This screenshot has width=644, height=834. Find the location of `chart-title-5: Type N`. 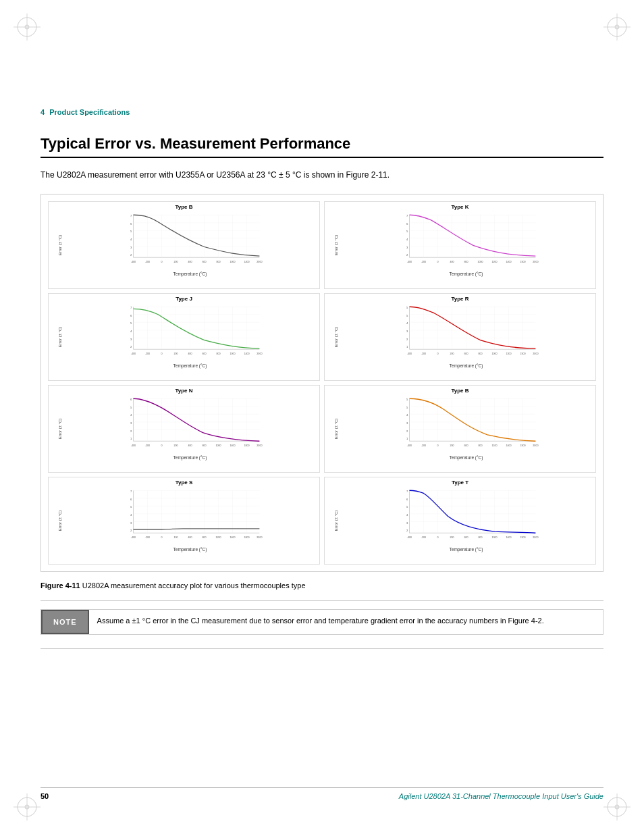

chart-title-5: Type N is located at coordinates (184, 390).